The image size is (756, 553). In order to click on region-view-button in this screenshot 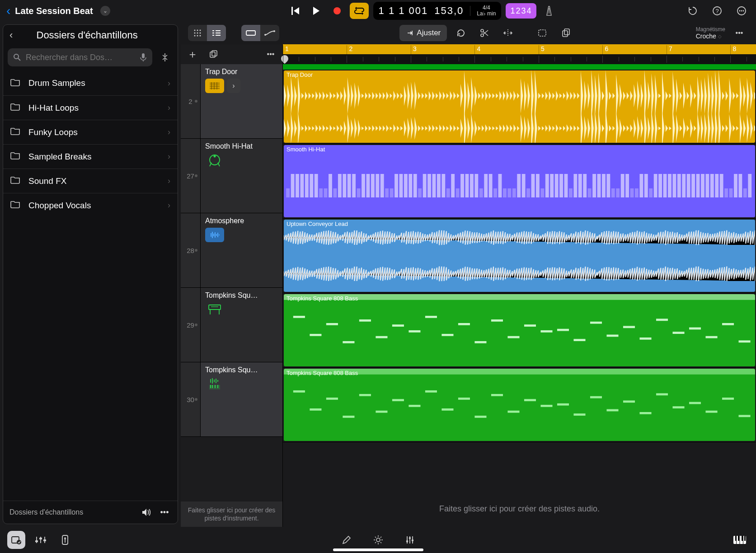, I will do `click(251, 33)`.